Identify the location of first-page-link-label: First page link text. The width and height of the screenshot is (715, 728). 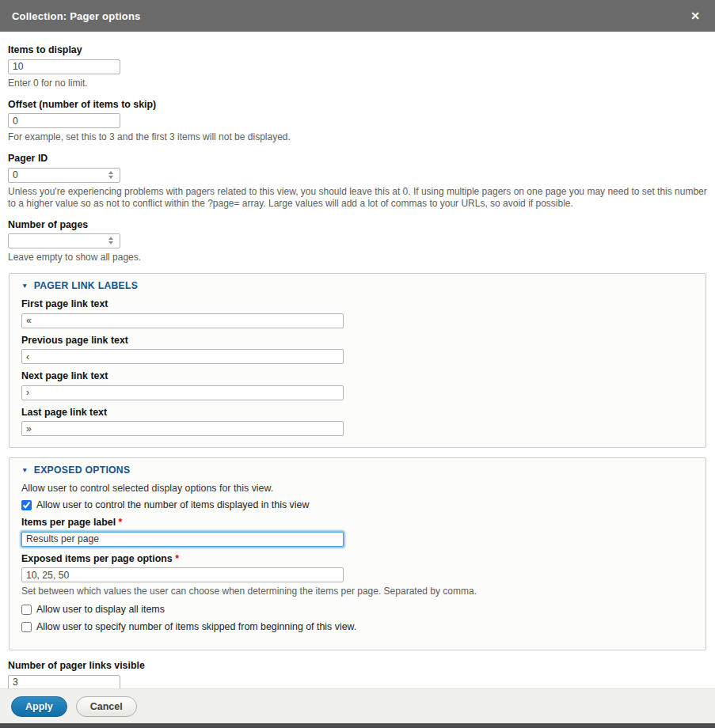
(358, 304).